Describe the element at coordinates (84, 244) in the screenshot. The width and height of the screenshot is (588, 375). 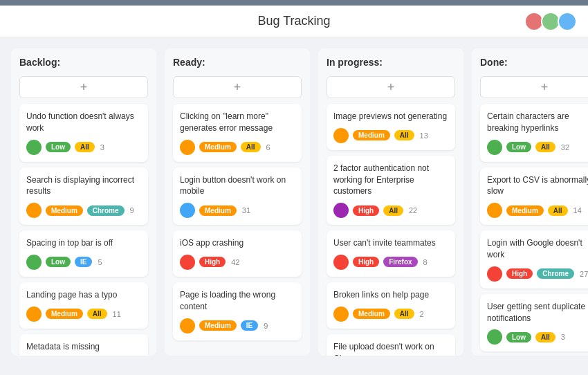
I see `card-title: Spacing in top bar is off` at that location.